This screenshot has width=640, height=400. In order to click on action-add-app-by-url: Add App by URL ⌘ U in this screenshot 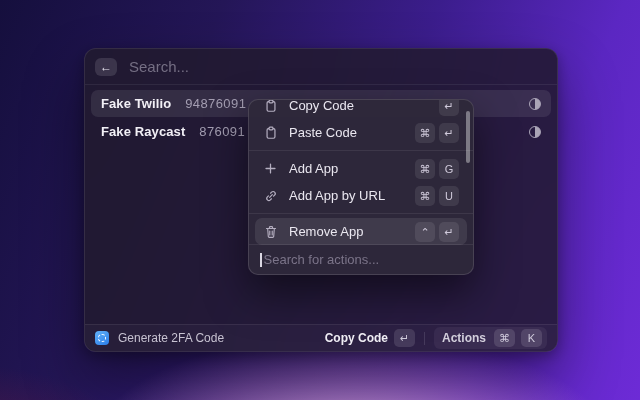, I will do `click(361, 196)`.